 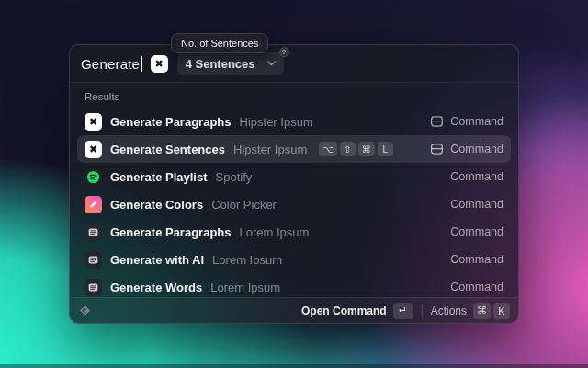 What do you see at coordinates (156, 204) in the screenshot?
I see `result-title: Generate Colors` at bounding box center [156, 204].